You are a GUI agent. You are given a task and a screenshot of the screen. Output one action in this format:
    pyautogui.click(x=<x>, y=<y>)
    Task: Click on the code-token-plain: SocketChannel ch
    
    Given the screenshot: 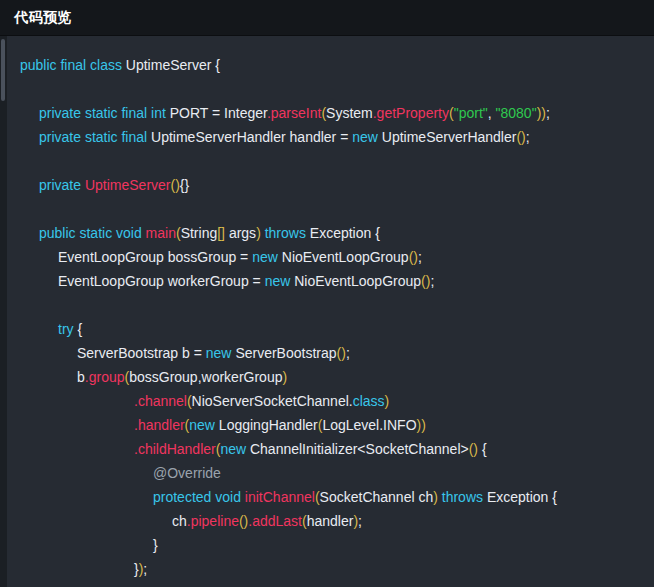 What is the action you would take?
    pyautogui.click(x=377, y=497)
    